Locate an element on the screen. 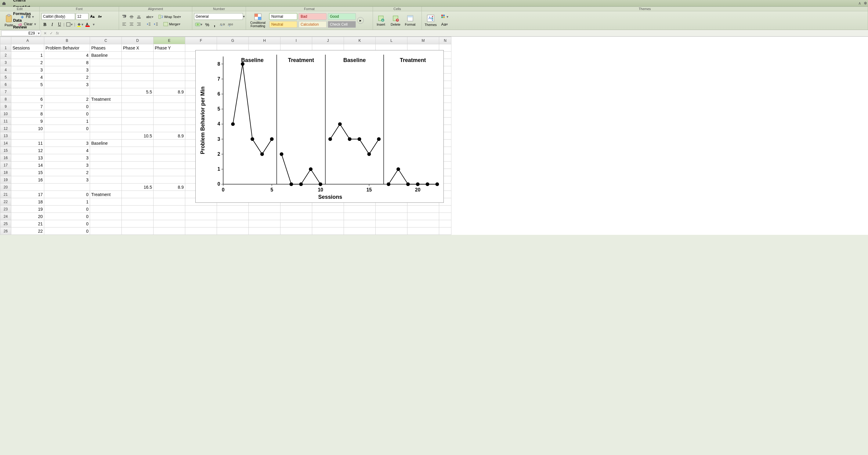  cell: 15 is located at coordinates (28, 173).